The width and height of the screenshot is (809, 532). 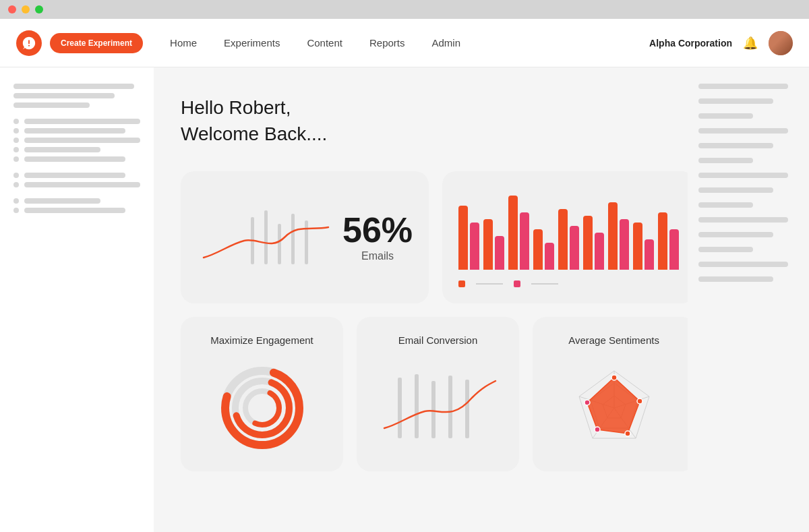 What do you see at coordinates (462, 284) in the screenshot?
I see `legend-dot-orange` at bounding box center [462, 284].